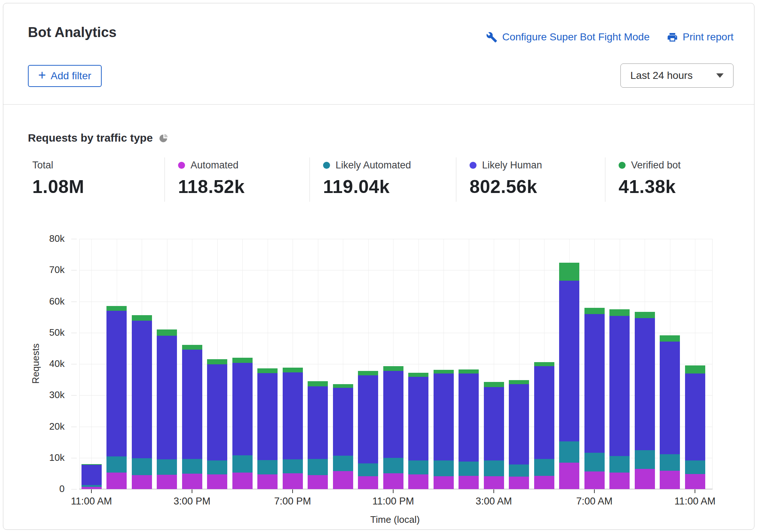  Describe the element at coordinates (494, 501) in the screenshot. I see `x-tick-label: 3:00 AM` at that location.